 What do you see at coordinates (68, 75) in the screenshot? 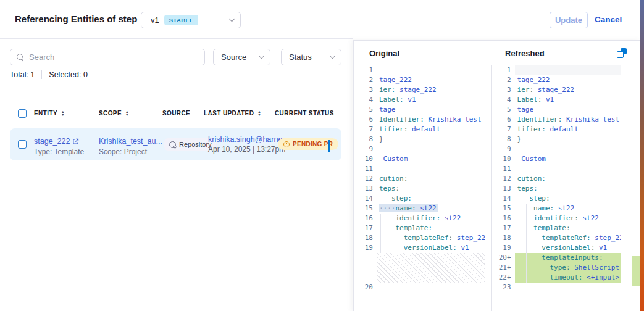
I see `selected-count: Selected: 0` at bounding box center [68, 75].